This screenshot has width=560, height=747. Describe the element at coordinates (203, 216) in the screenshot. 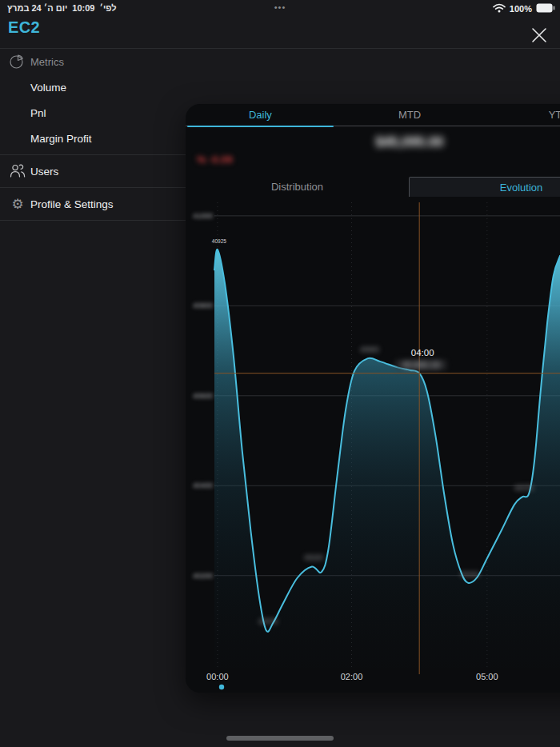

I see `y-tick-label-redacted: 41000` at that location.